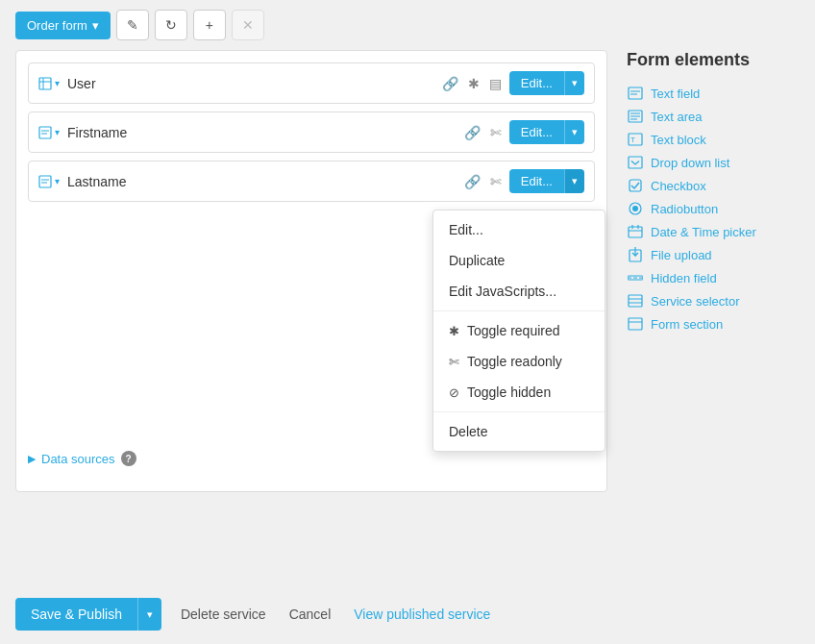 Image resolution: width=815 pixels, height=644 pixels. What do you see at coordinates (713, 139) in the screenshot?
I see `sidebar-item-text-block: T Text block` at bounding box center [713, 139].